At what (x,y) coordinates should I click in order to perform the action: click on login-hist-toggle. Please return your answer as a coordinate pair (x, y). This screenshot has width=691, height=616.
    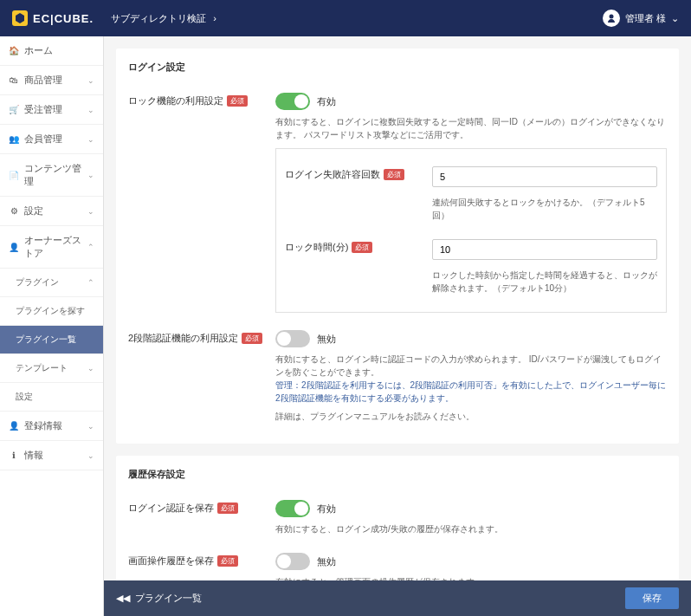
    Looking at the image, I should click on (293, 509).